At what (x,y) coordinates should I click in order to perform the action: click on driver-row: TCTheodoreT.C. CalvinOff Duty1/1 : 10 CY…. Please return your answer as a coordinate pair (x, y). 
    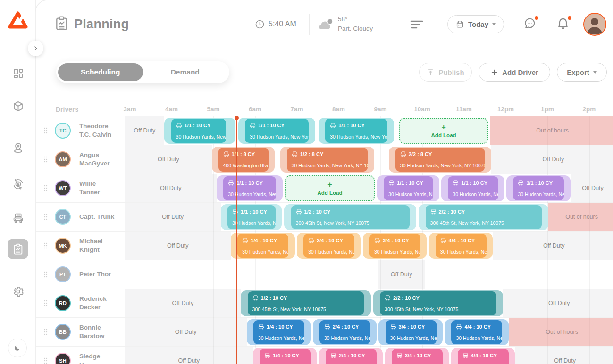
    Looking at the image, I should click on (307, 131).